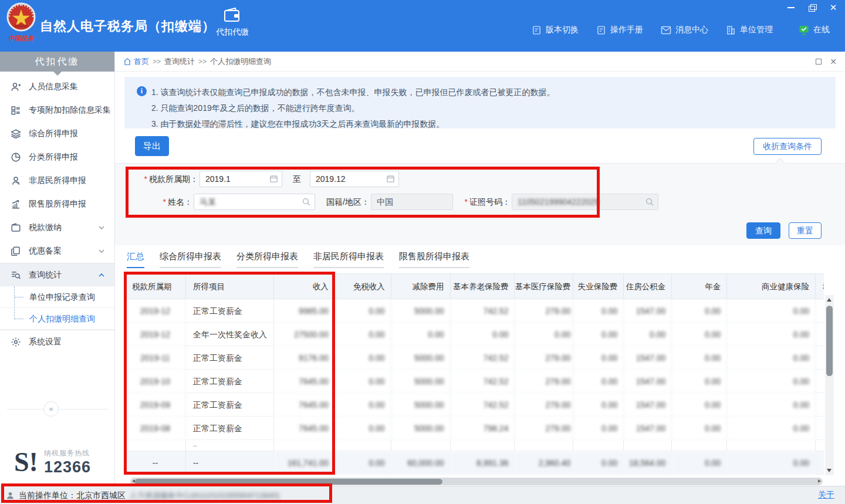  Describe the element at coordinates (58, 297) in the screenshot. I see `sidebar-subitem-unit-declare-query: 单位申报记录查询` at that location.